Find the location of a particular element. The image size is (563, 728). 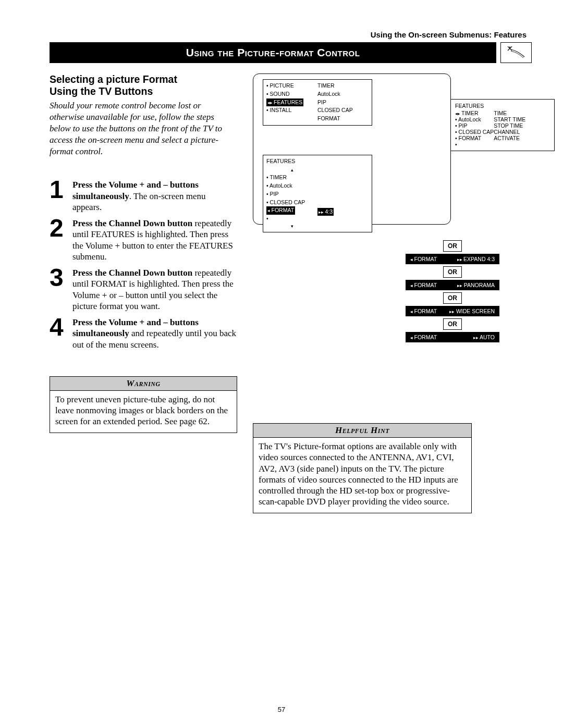

osd-features-submenu: FEATURES ▴ TIMER AutoLock PIP CLOSED CAP… is located at coordinates (317, 194).